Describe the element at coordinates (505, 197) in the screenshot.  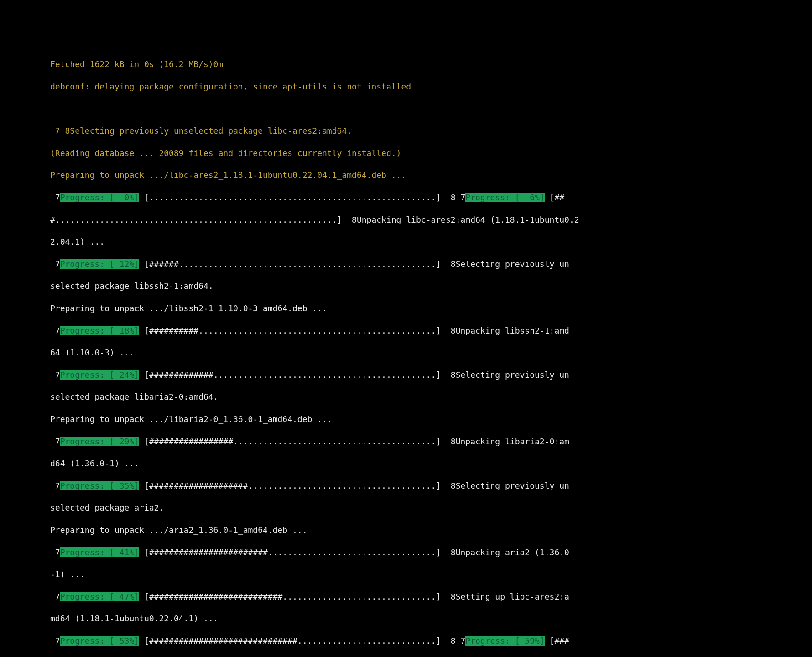
I see `progress-badge-6: Progress: [ 6%]` at that location.